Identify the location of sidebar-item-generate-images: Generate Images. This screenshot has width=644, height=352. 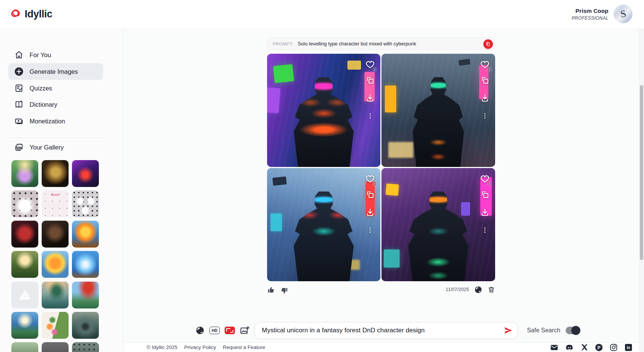
(56, 72).